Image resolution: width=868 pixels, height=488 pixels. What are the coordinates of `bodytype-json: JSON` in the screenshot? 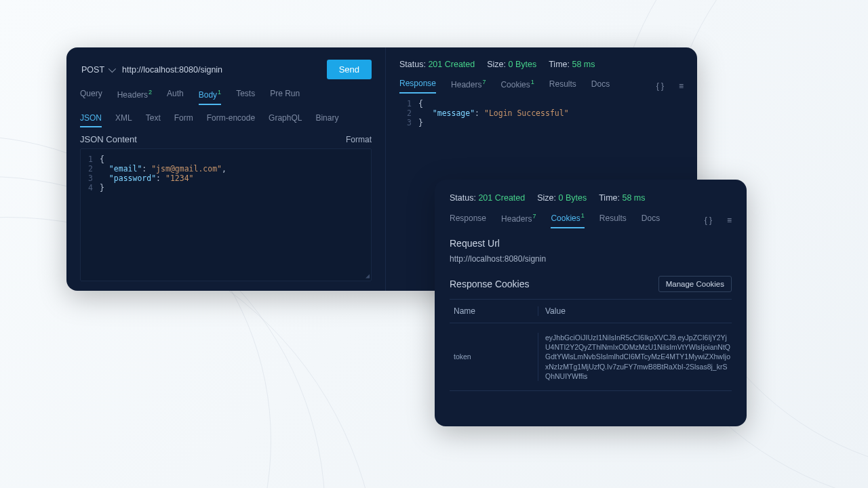 It's located at (91, 121).